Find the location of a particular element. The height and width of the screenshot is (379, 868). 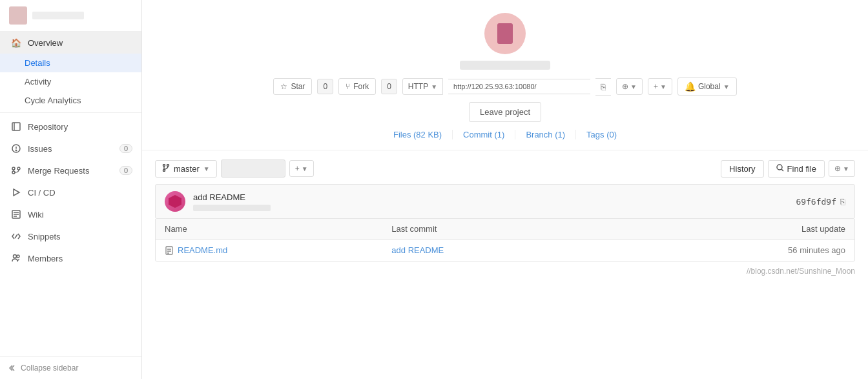

file-name-link: README.md is located at coordinates (278, 251).